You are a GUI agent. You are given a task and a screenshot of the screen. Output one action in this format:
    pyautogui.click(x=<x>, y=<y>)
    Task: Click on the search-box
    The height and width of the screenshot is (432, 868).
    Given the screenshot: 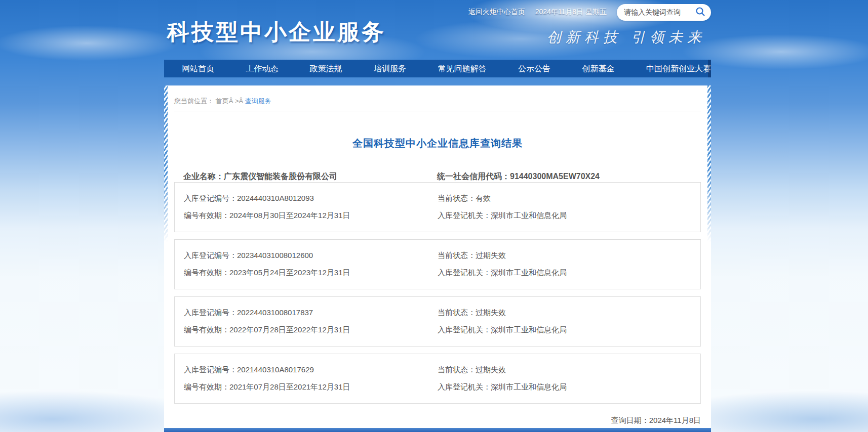 What is the action you would take?
    pyautogui.click(x=664, y=12)
    